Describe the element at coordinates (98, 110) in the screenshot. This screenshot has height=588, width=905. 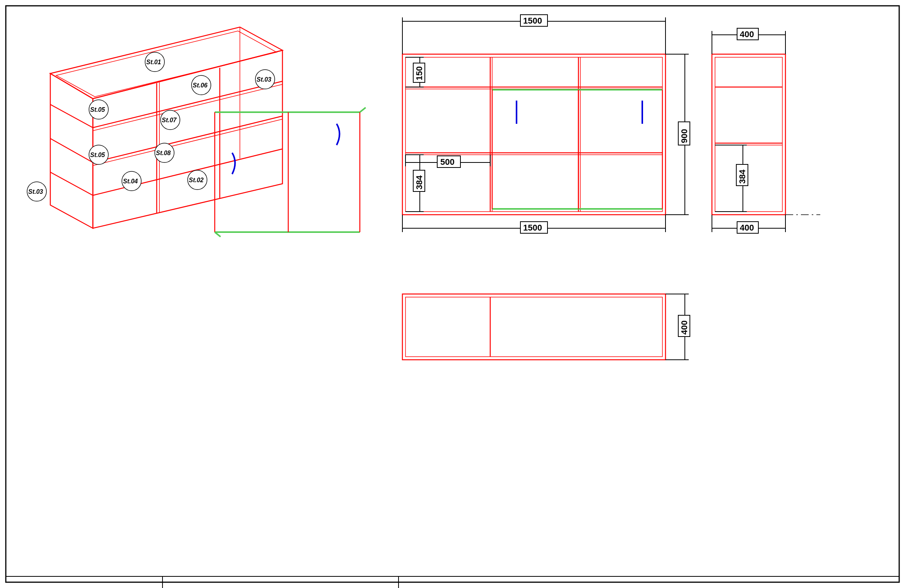
I see `balloon-st05a: St.05` at that location.